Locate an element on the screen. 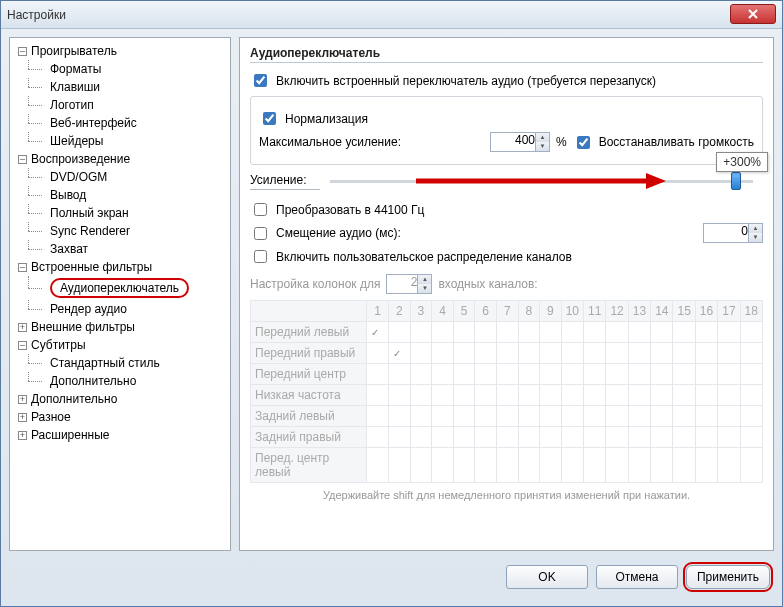  tree-item-13: Аудиопереключатель is located at coordinates (120, 288).